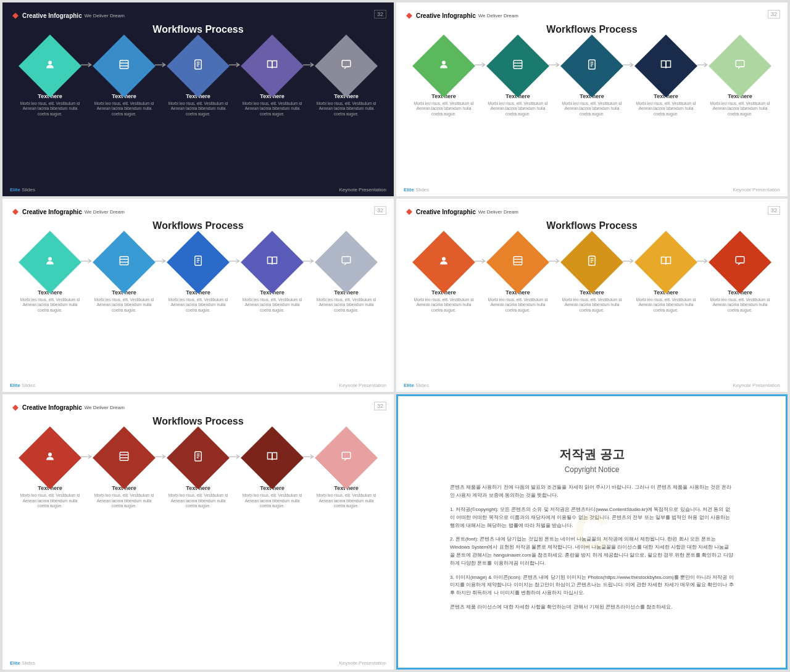 This screenshot has height=672, width=790. What do you see at coordinates (52, 16) in the screenshot?
I see `brand-name-1: Creative Infographic` at bounding box center [52, 16].